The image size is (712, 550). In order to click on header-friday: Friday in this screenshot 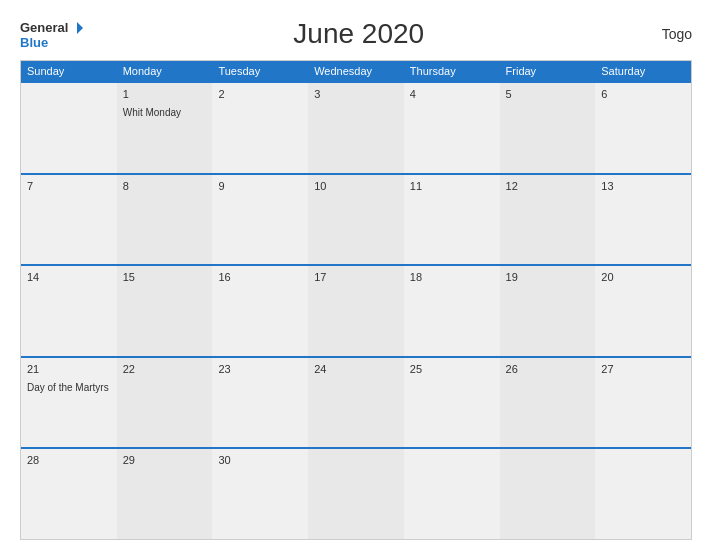, I will do `click(548, 71)`.